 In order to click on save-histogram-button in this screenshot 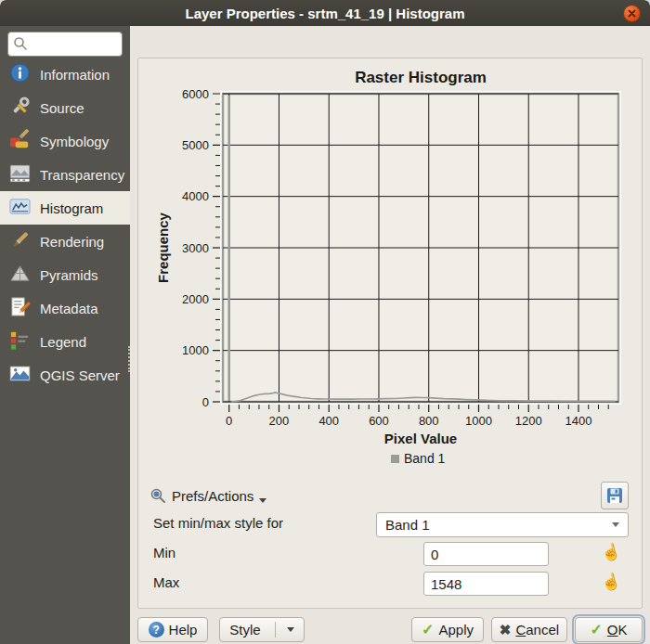, I will do `click(615, 496)`.